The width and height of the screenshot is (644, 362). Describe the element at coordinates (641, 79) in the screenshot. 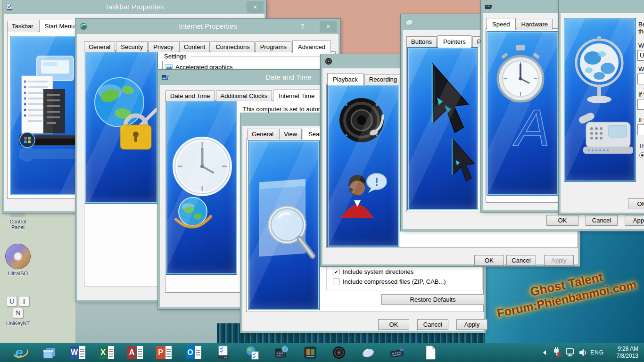

I see `area-code-input` at that location.